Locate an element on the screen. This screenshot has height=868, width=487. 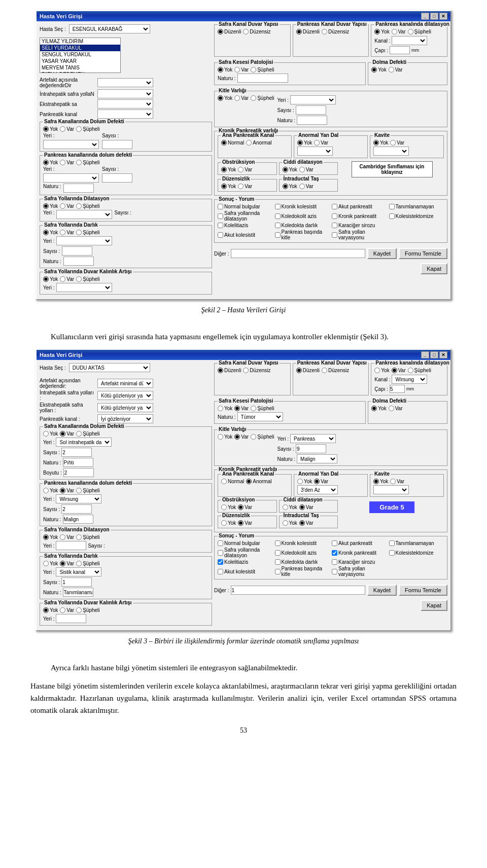
pankreas-select2: İyi gözleniyor is located at coordinates (125, 419).